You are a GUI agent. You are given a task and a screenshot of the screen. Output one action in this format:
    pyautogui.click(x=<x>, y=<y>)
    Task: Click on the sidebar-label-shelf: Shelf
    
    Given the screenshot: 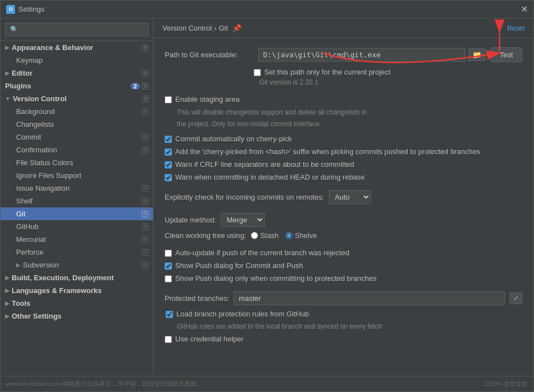 What is the action you would take?
    pyautogui.click(x=24, y=201)
    